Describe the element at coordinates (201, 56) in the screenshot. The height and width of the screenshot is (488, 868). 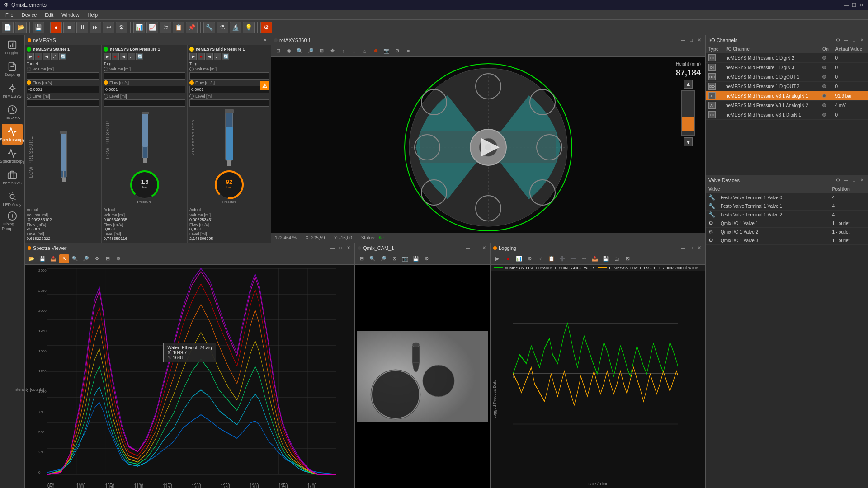
I see `unit3-stop: ■` at that location.